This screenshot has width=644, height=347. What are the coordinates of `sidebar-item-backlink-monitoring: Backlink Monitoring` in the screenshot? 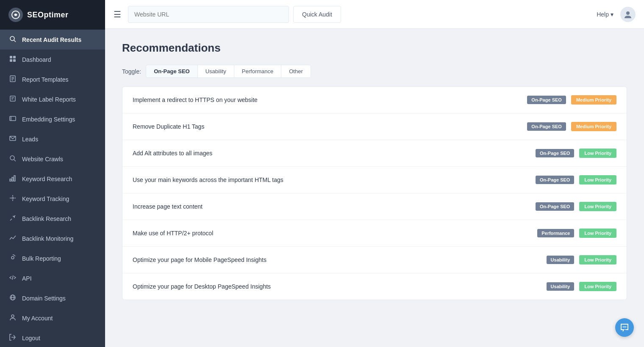 It's located at (53, 239).